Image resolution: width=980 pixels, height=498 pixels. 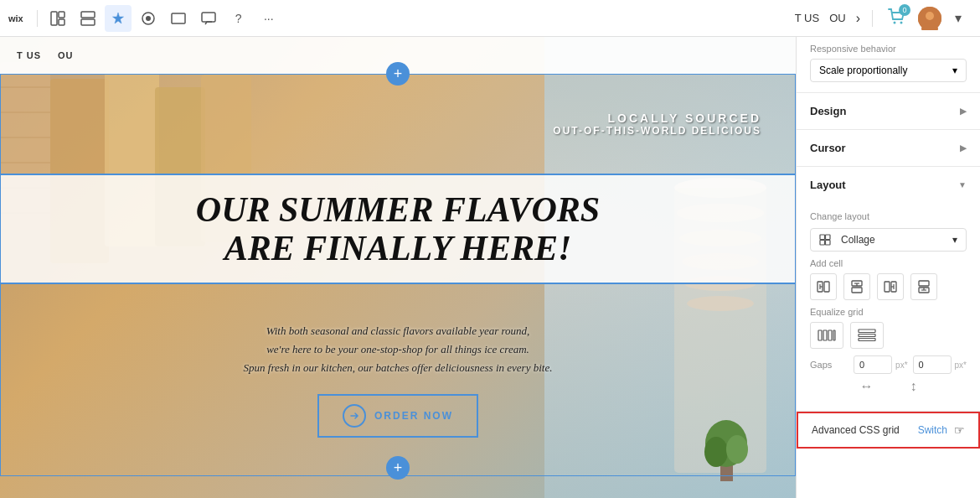 I want to click on account-dropdown: ▾, so click(x=958, y=18).